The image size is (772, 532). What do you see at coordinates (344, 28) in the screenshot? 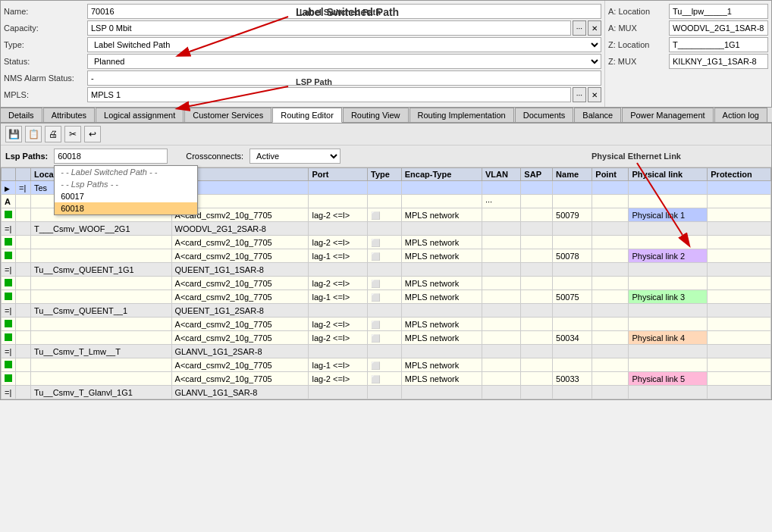
I see `capacity-field: ··· ✕` at bounding box center [344, 28].